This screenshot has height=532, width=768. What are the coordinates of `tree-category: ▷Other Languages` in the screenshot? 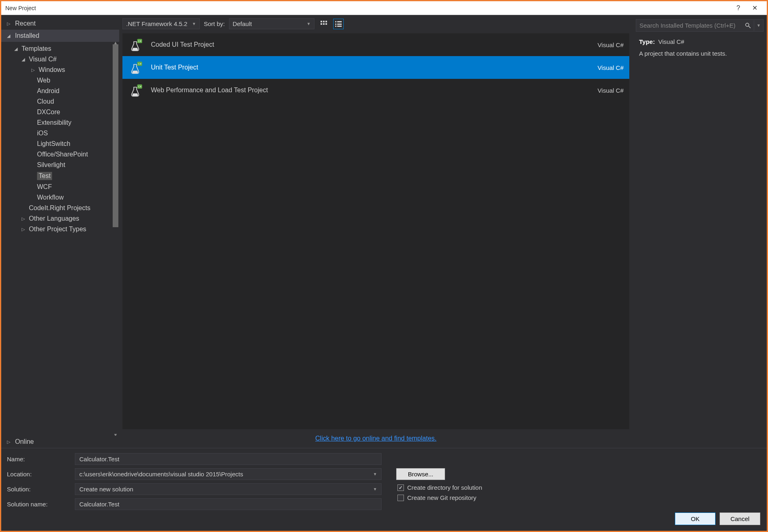 It's located at (63, 219).